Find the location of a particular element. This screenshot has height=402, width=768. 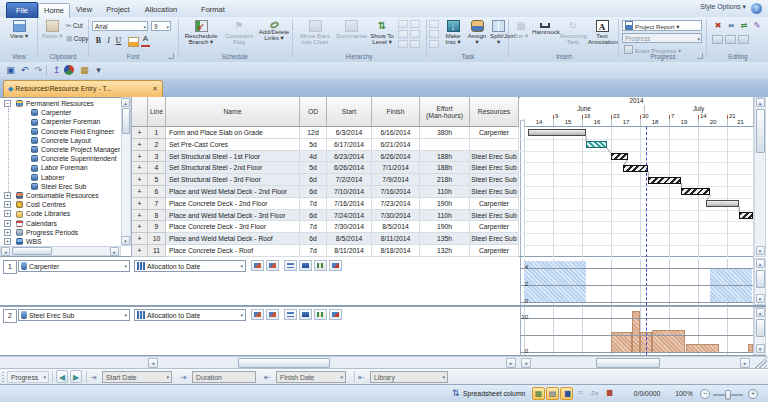

finish-date-field: Finish Date▾ is located at coordinates (311, 377).